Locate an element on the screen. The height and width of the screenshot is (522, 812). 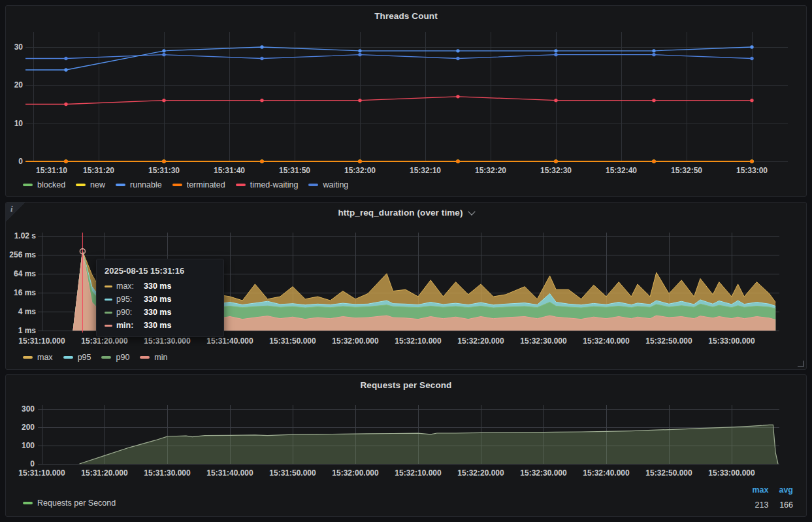
x-tick-label: 15:31:10 is located at coordinates (52, 171).